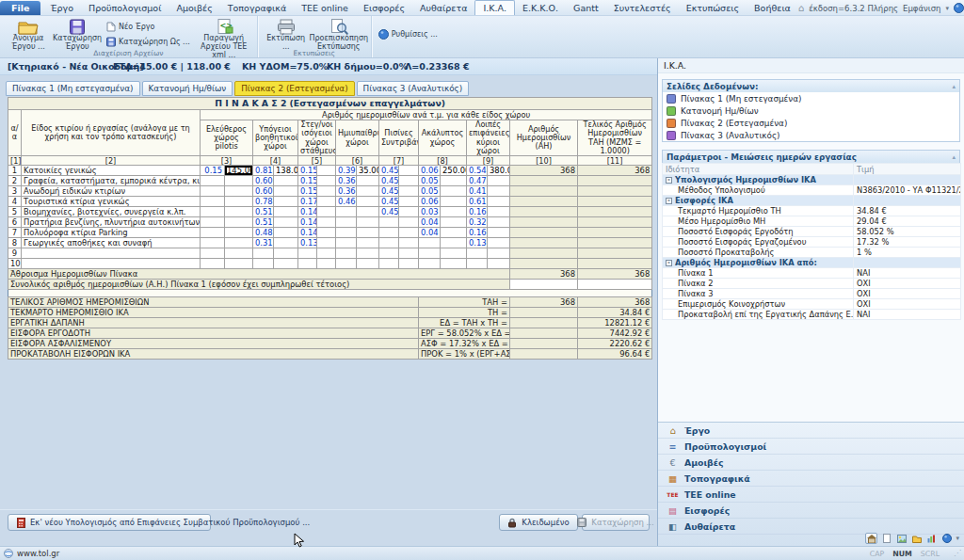 The width and height of the screenshot is (964, 560). Describe the element at coordinates (384, 8) in the screenshot. I see `menu-tab: Εισφορές` at that location.